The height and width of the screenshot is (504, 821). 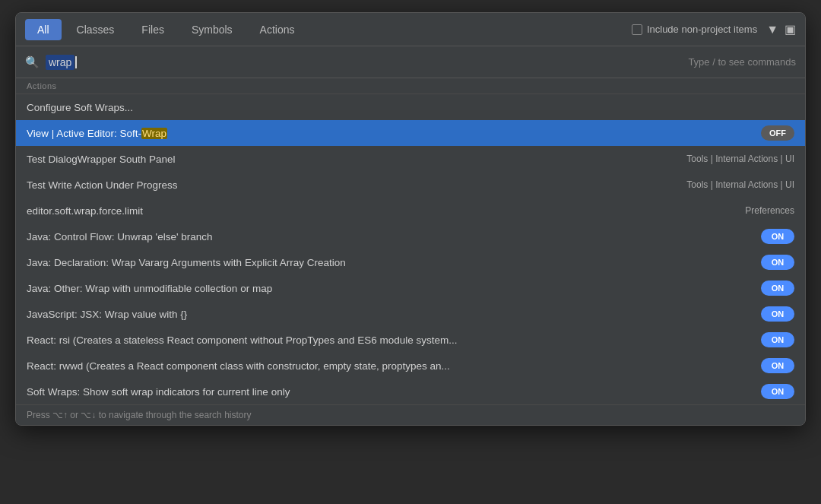 I want to click on filter-icon: ▼, so click(x=772, y=30).